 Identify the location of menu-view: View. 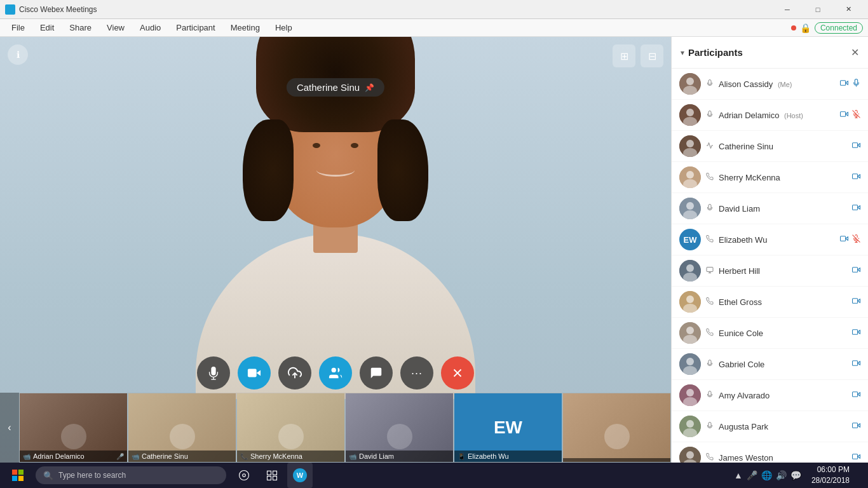
(116, 28).